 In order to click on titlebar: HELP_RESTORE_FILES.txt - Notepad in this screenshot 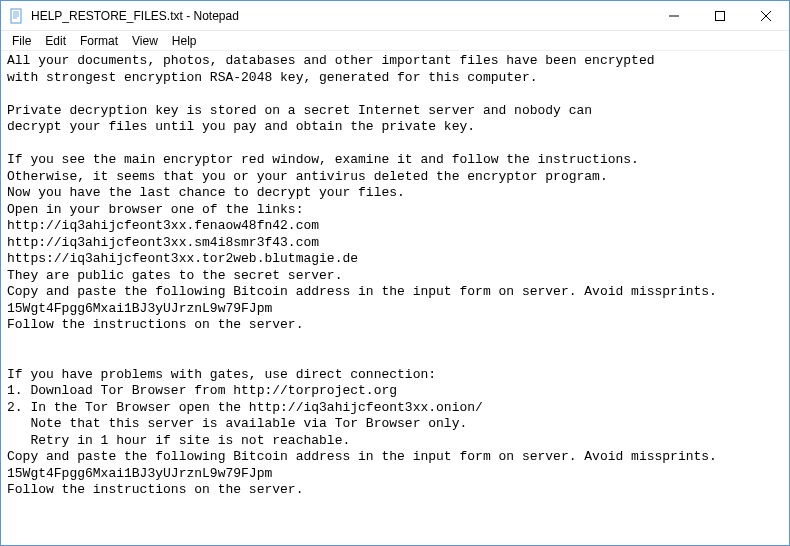, I will do `click(395, 16)`.